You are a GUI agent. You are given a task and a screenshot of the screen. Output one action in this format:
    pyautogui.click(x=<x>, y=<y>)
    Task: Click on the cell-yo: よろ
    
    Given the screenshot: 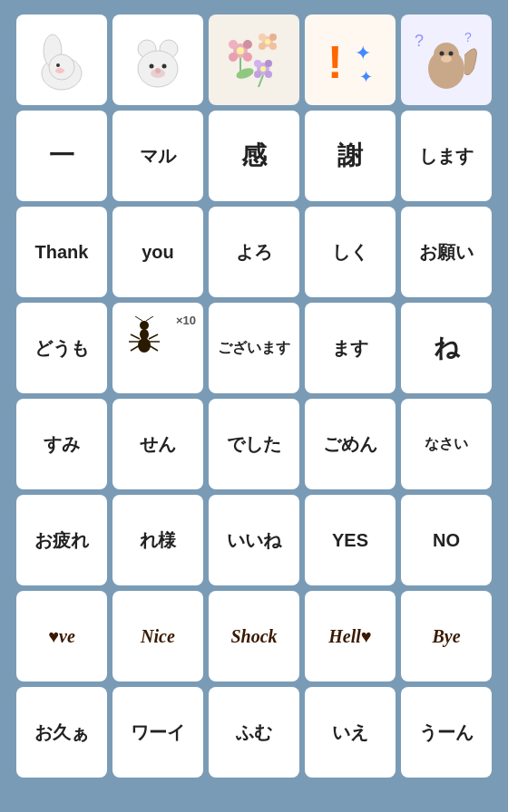 What is the action you would take?
    pyautogui.click(x=254, y=252)
    